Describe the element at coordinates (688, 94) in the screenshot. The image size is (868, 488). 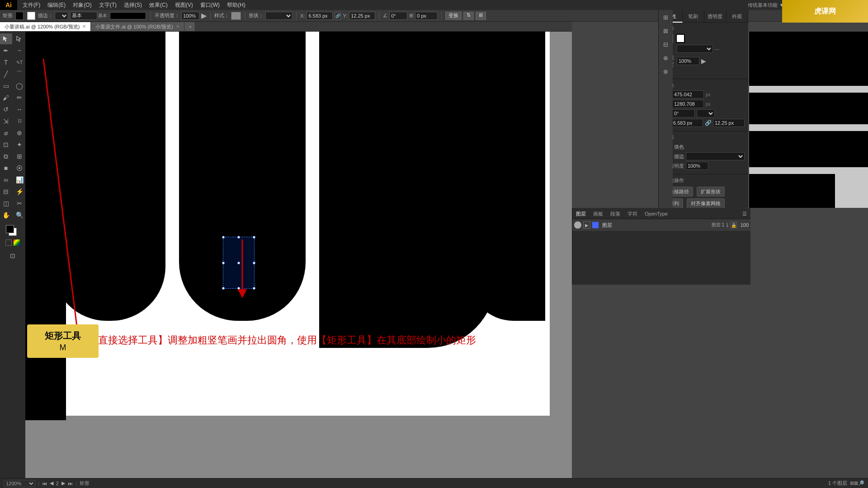
I see `x-panel-input` at that location.